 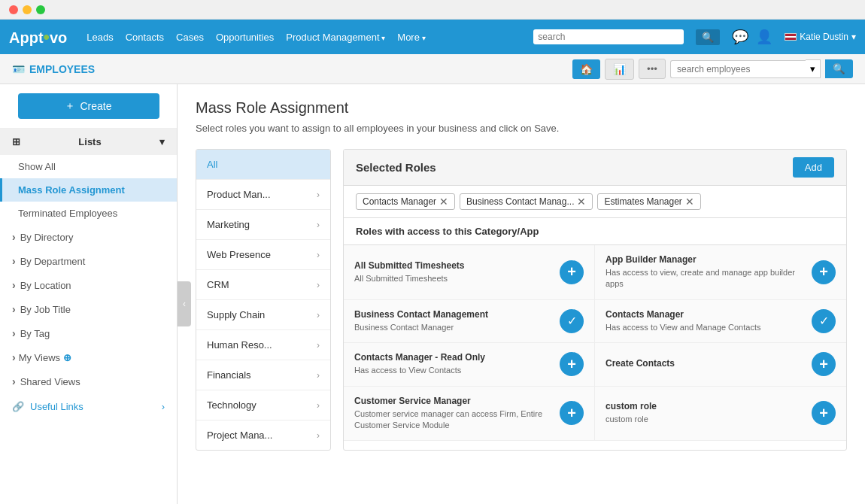 What do you see at coordinates (705, 420) in the screenshot?
I see `role-desc: custom role` at bounding box center [705, 420].